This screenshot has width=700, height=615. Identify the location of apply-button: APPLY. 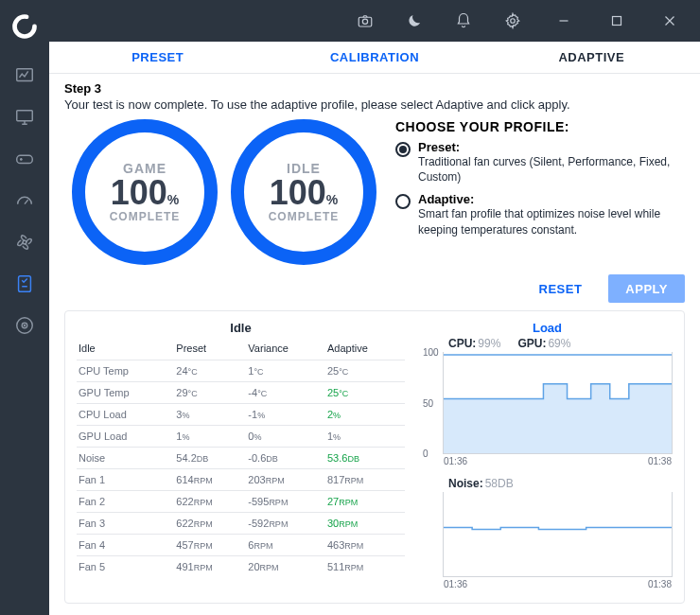
(647, 289).